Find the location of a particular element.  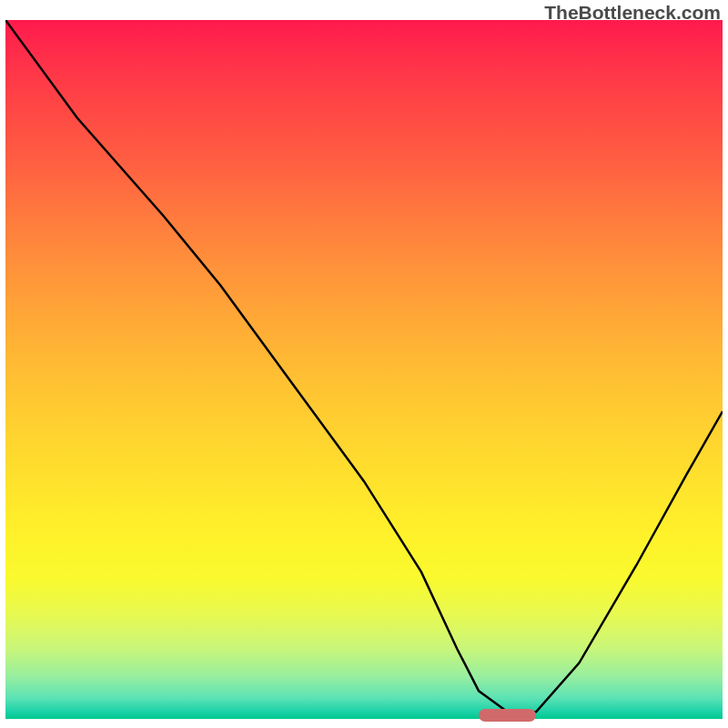

watermark-text: TheBottleneck.com is located at coordinates (632, 13).